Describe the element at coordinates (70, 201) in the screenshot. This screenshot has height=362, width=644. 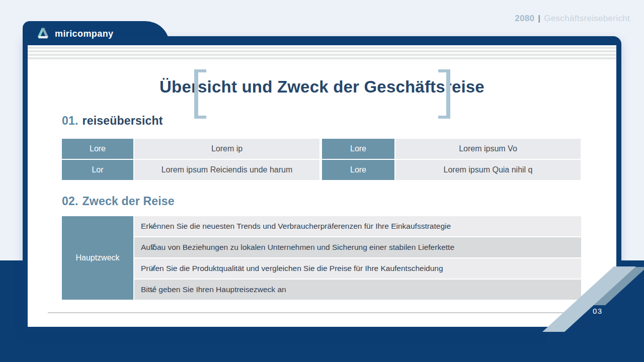
I see `section-2-number: 02.` at that location.